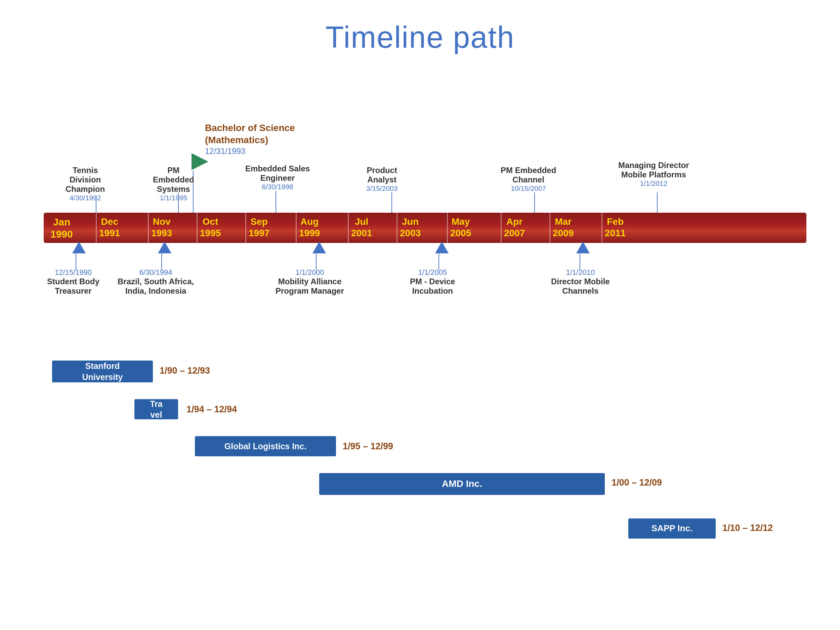 The image size is (840, 630). What do you see at coordinates (185, 371) in the screenshot?
I see `org-date-stanford: 1/90 – 12/93` at bounding box center [185, 371].